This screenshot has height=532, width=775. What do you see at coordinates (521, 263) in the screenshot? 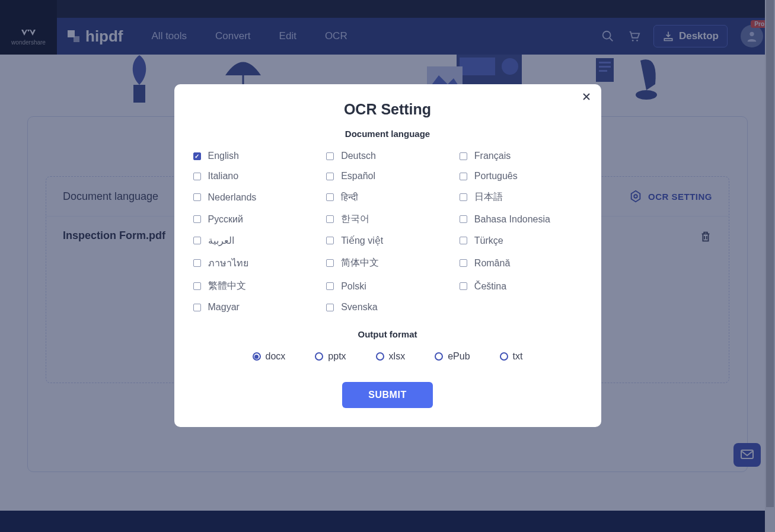
I see `language-option: Română` at bounding box center [521, 263].